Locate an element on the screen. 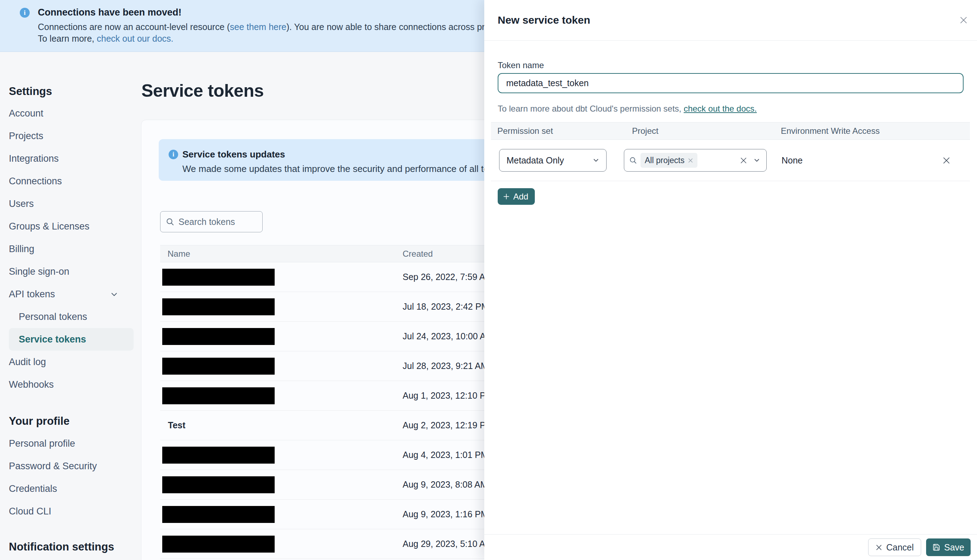  sidebar-item-credentials: Credentials is located at coordinates (71, 488).